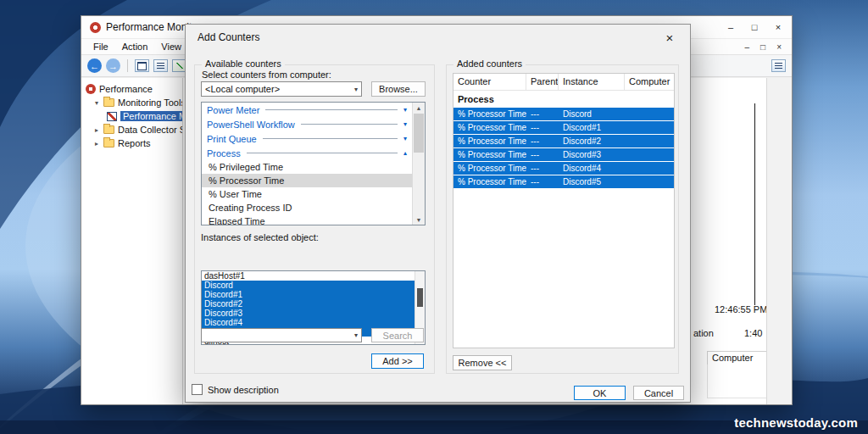 Image resolution: width=868 pixels, height=434 pixels. I want to click on properties-icon, so click(778, 66).